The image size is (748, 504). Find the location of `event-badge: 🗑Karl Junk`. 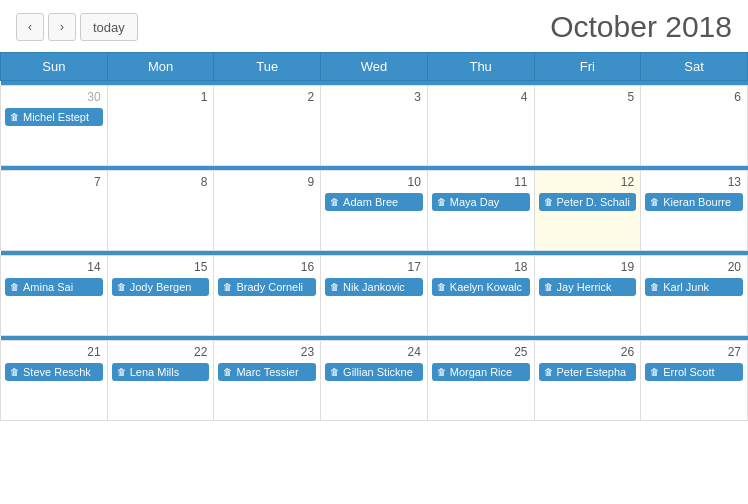

event-badge: 🗑Karl Junk is located at coordinates (694, 287).